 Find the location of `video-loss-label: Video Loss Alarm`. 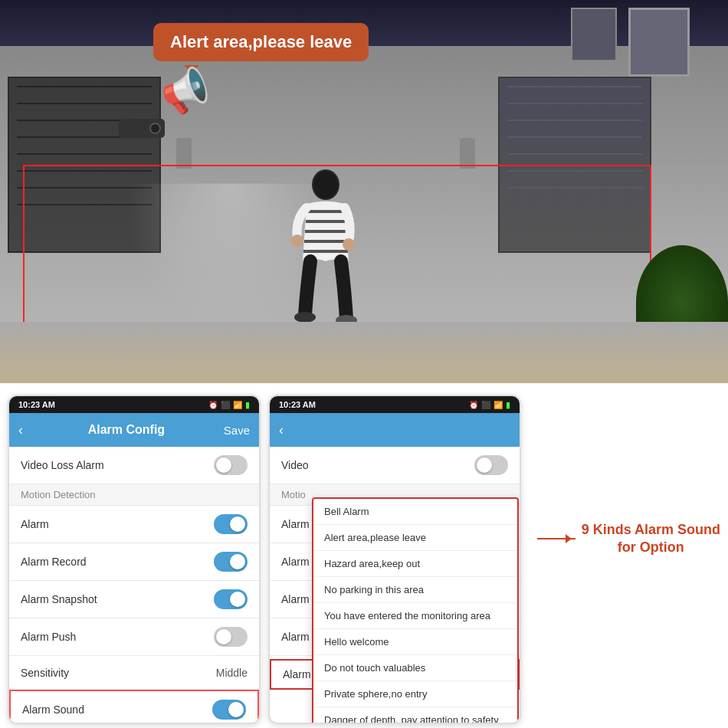

video-loss-label: Video Loss Alarm is located at coordinates (63, 465).